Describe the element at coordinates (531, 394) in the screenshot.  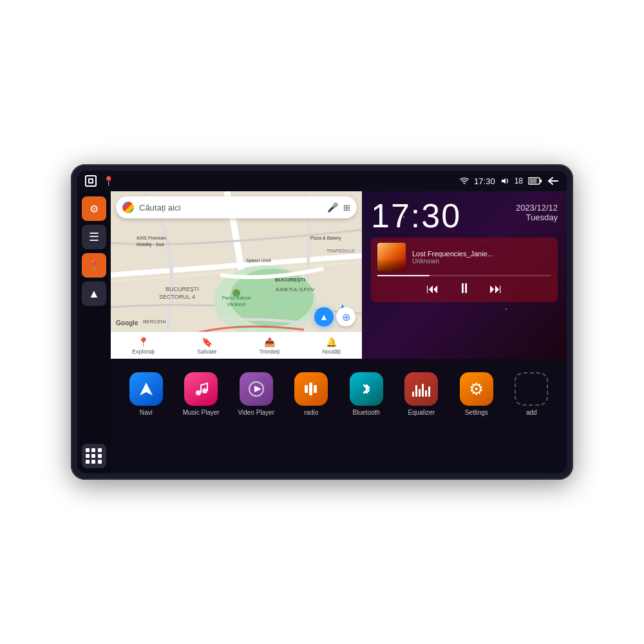
I see `app-item-add: add` at that location.